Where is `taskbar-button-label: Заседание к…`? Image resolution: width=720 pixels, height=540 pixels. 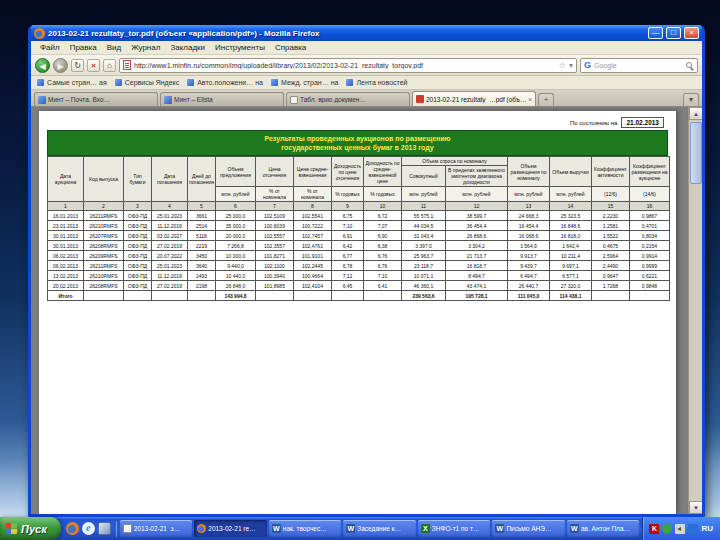
taskbar-button-label: Заседание к… is located at coordinates (379, 528).